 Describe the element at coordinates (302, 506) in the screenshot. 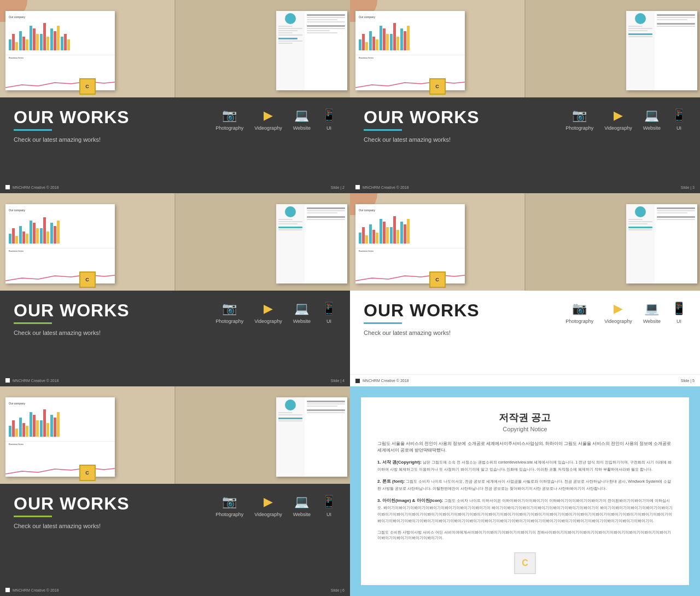

I see `icon-website-6: 💻 Website` at that location.